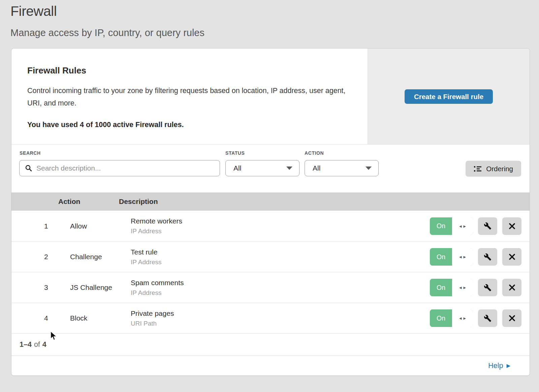 The height and width of the screenshot is (392, 539). Describe the element at coordinates (275, 11) in the screenshot. I see `page-title: Firewall` at that location.